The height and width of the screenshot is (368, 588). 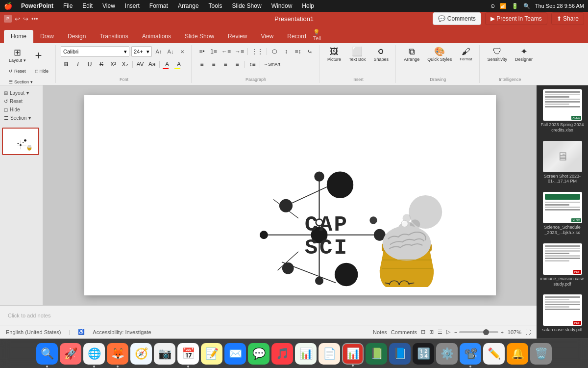 I want to click on file-item-4: PDF immune_evasion case study.pdf, so click(x=563, y=265).